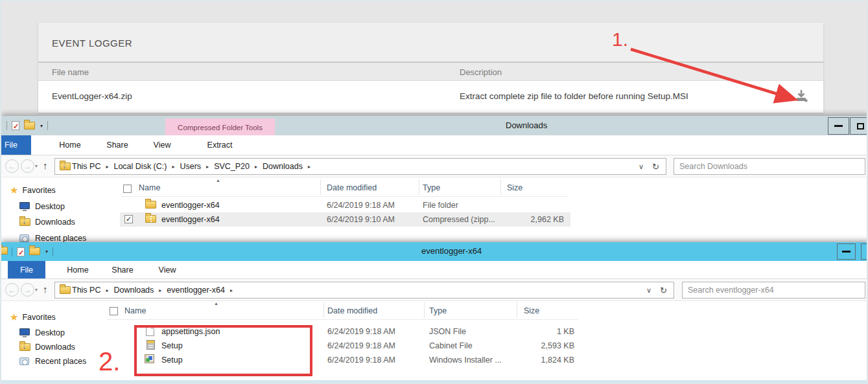  What do you see at coordinates (451, 251) in the screenshot?
I see `window-title: eventlogger-x64` at bounding box center [451, 251].